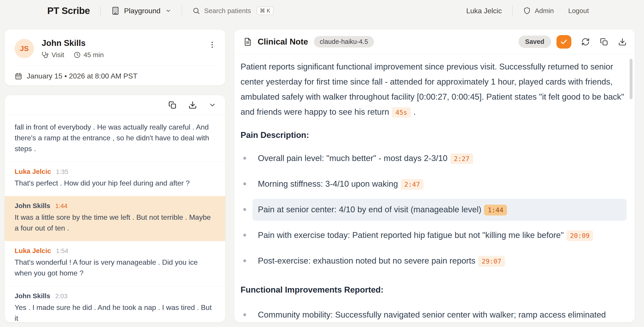  I want to click on message-timestamp: 1:54, so click(62, 251).